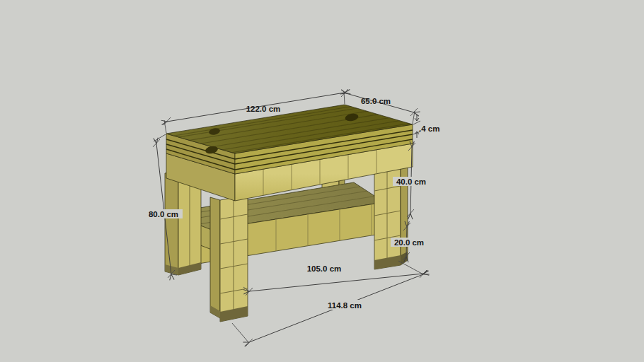 Image resolution: width=644 pixels, height=362 pixels. I want to click on dimension-label-tabletop-length: 122.0 cm, so click(263, 109).